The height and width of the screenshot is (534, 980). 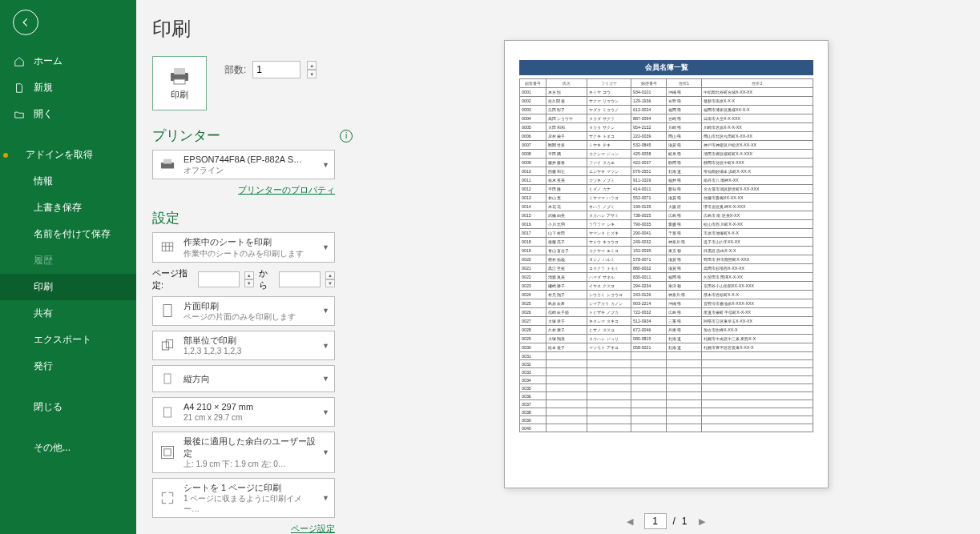 I want to click on printer-select: EPSON744F8A (EP-882A S…オフライン ▼, so click(x=244, y=165).